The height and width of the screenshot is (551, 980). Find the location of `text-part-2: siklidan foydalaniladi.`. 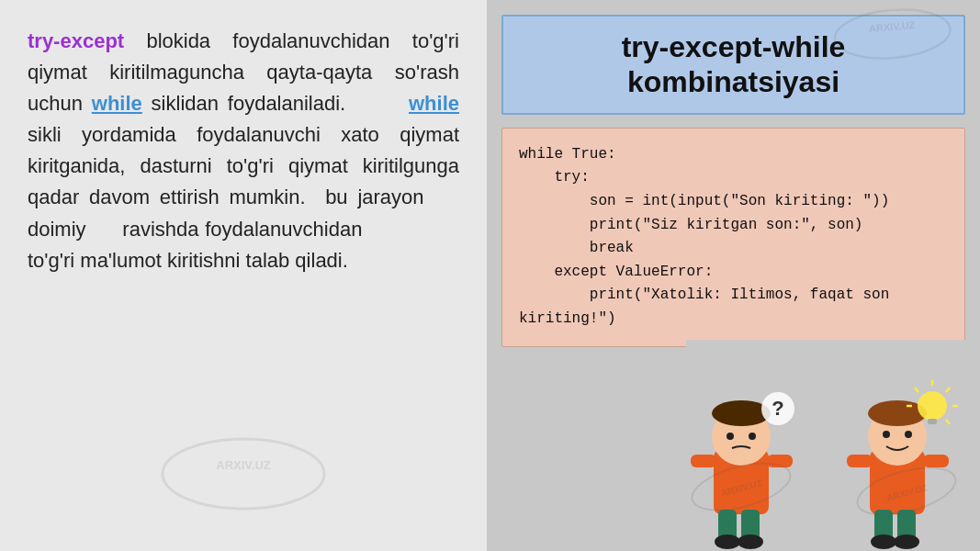

text-part-2: siklidan foydalaniladi. is located at coordinates (276, 103).